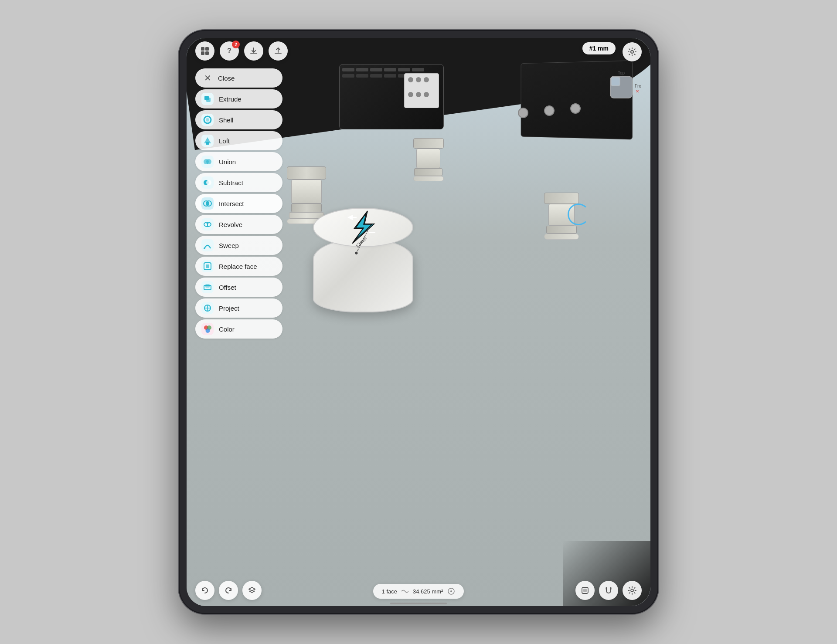 This screenshot has height=644, width=837. Describe the element at coordinates (599, 48) in the screenshot. I see `precision-badge: #1 mm` at that location.